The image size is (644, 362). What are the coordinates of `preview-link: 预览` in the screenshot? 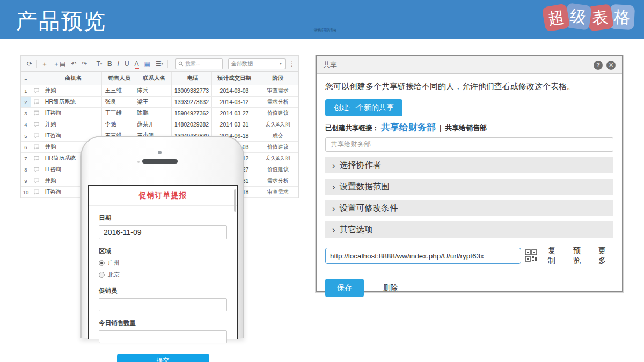 It's located at (581, 256).